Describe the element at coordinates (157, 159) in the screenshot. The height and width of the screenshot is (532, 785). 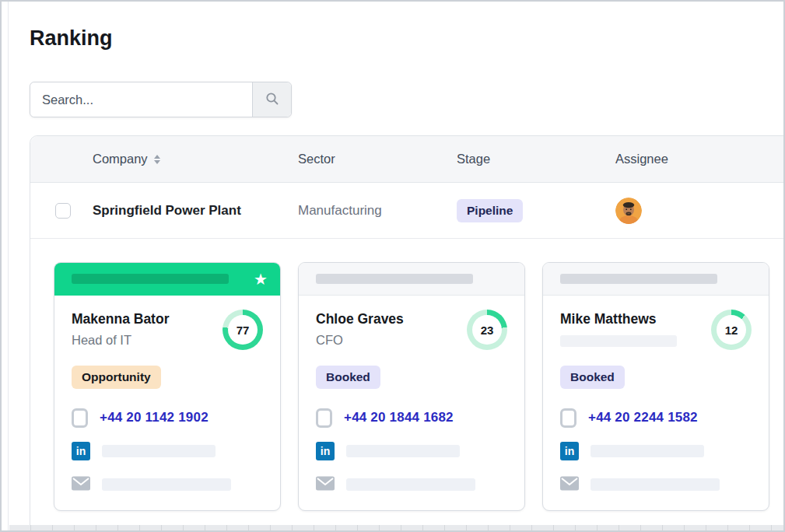
I see `sort-arrows-icon` at that location.